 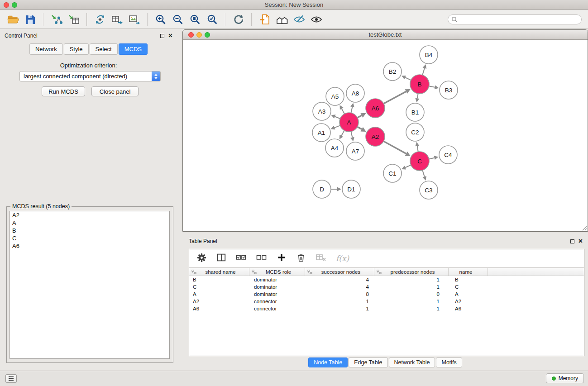 What do you see at coordinates (515, 19) in the screenshot?
I see `toolbar-search-field` at bounding box center [515, 19].